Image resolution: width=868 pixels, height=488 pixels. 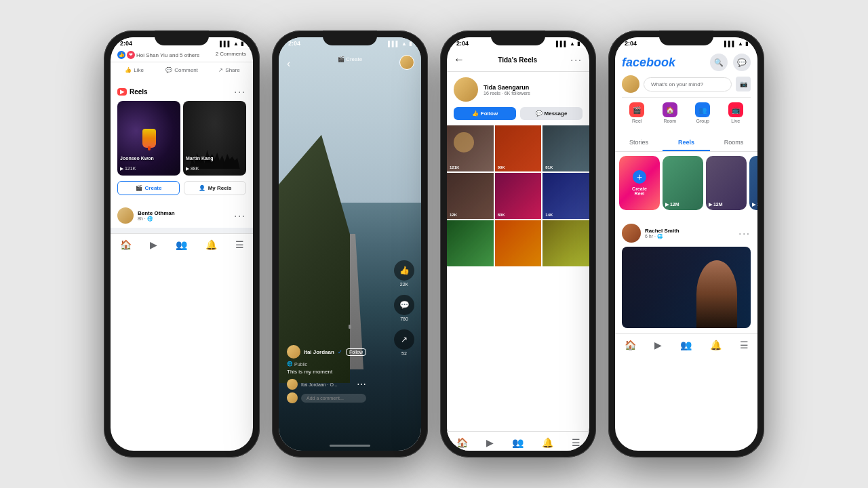 What do you see at coordinates (686, 113) in the screenshot?
I see `create-row: 🎬 Reel 🏠 Room 👥 Group 📺 Live` at bounding box center [686, 113].